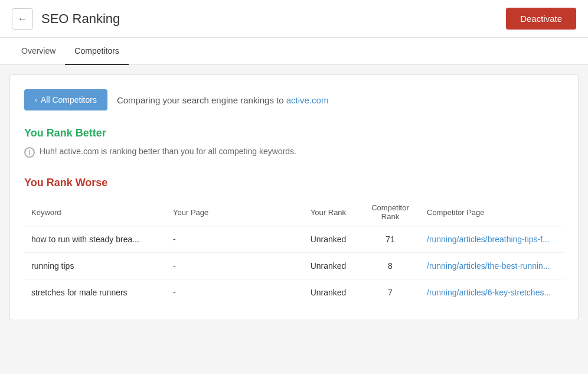 Image resolution: width=588 pixels, height=374 pixels. What do you see at coordinates (168, 151) in the screenshot?
I see `rank-better-message: Huh! active.com is ranking better than y…` at bounding box center [168, 151].